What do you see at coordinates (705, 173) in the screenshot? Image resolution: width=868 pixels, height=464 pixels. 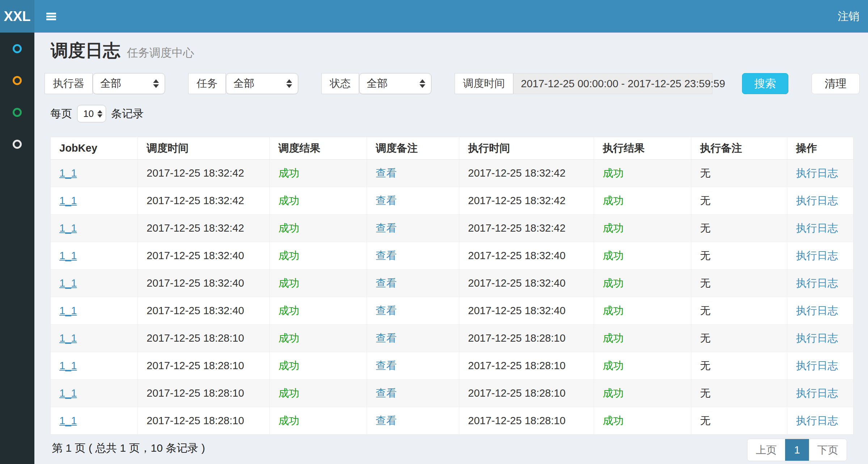 I see `handle-msg-cell: 无` at bounding box center [705, 173].